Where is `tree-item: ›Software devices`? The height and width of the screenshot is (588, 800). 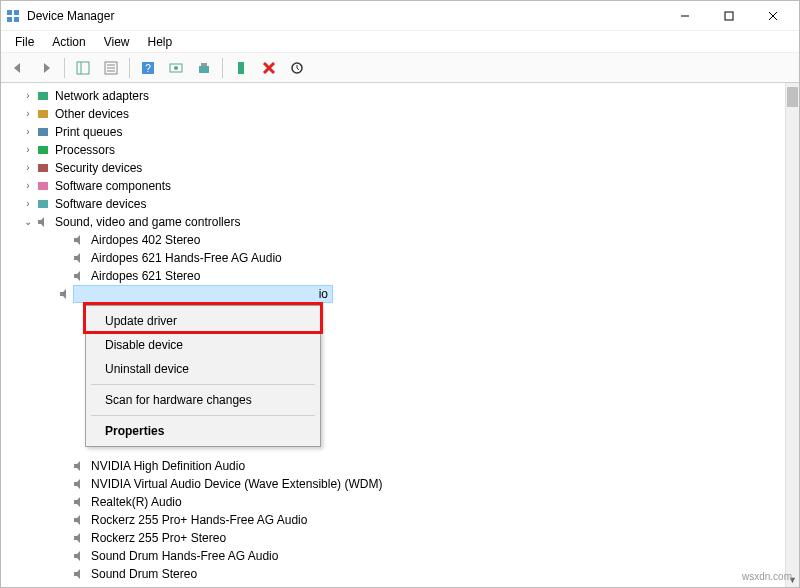 tree-item: ›Software devices is located at coordinates (399, 204).